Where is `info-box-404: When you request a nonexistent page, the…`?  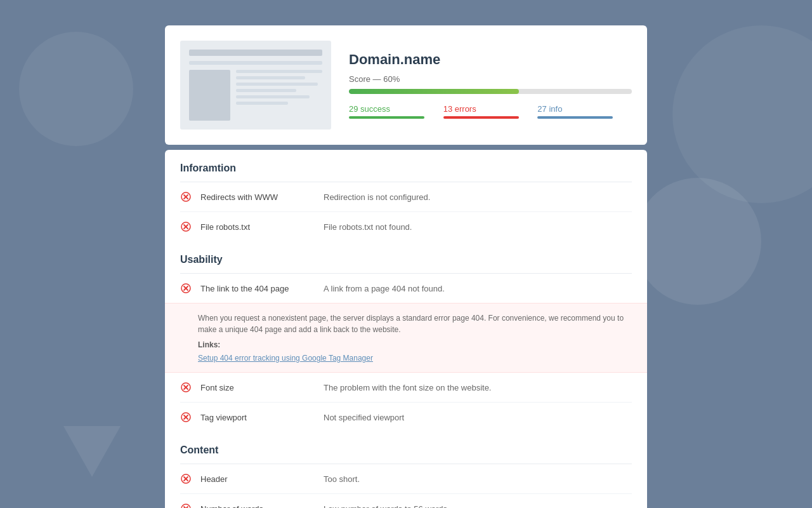 info-box-404: When you request a nonexistent page, the… is located at coordinates (406, 338).